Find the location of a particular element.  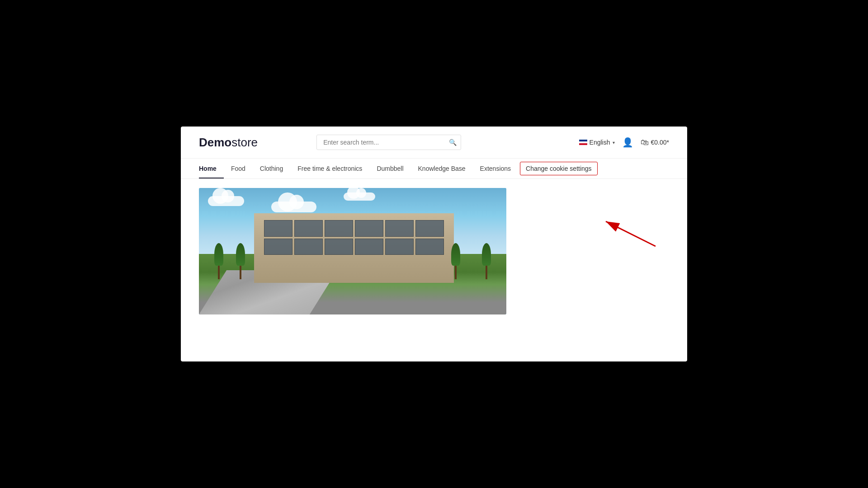

header-right: English ▾ 👤 🛍 €0.00* is located at coordinates (624, 142).